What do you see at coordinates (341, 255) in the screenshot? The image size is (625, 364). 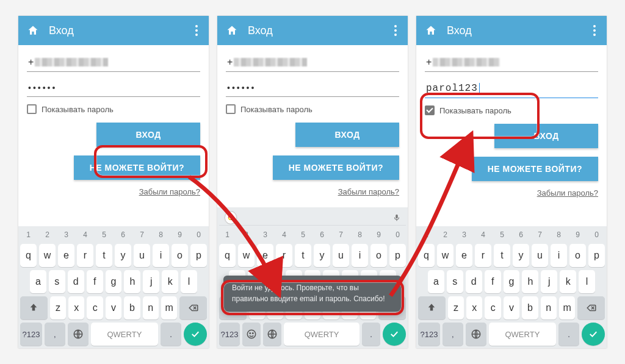 I see `key-u: u` at bounding box center [341, 255].